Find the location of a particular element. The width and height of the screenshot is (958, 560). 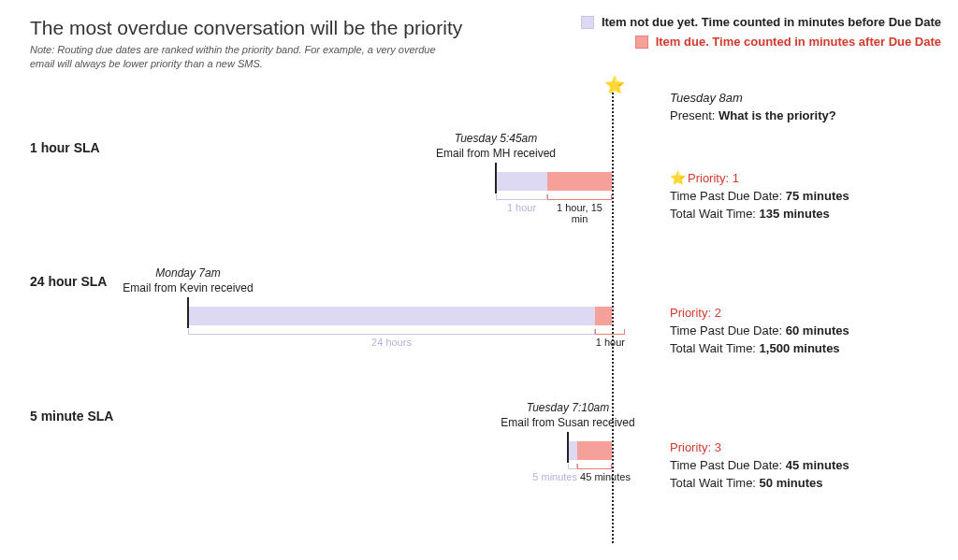

bar-1-start-tick is located at coordinates (496, 181).